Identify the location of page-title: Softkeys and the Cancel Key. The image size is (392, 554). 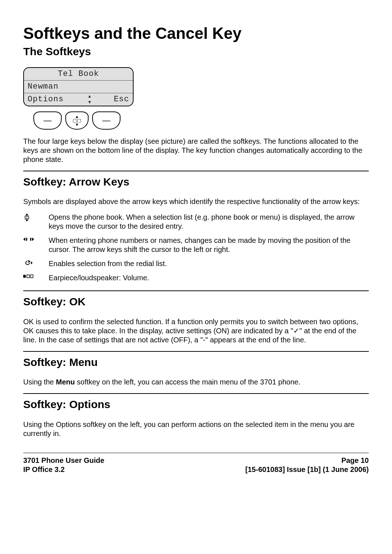
(196, 33).